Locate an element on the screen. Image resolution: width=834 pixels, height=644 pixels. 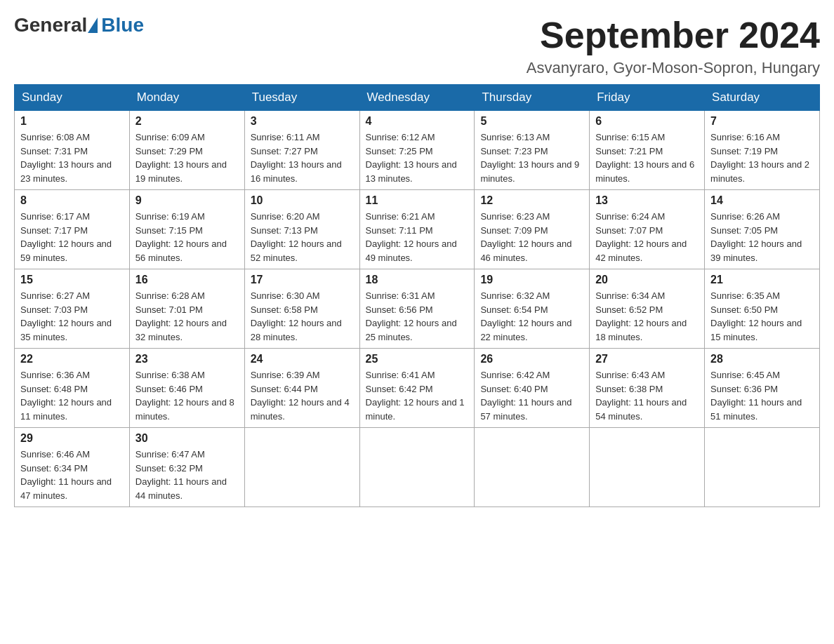
day-info: Sunrise: 6:46 AMSunset: 6:34 PMDaylight:… is located at coordinates (72, 475).